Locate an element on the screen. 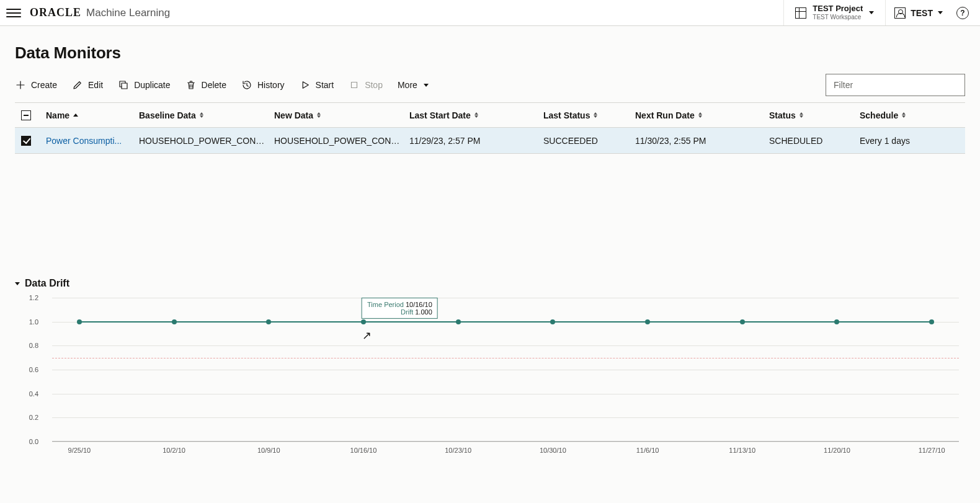  y-tick-label: 0.4 is located at coordinates (33, 394).